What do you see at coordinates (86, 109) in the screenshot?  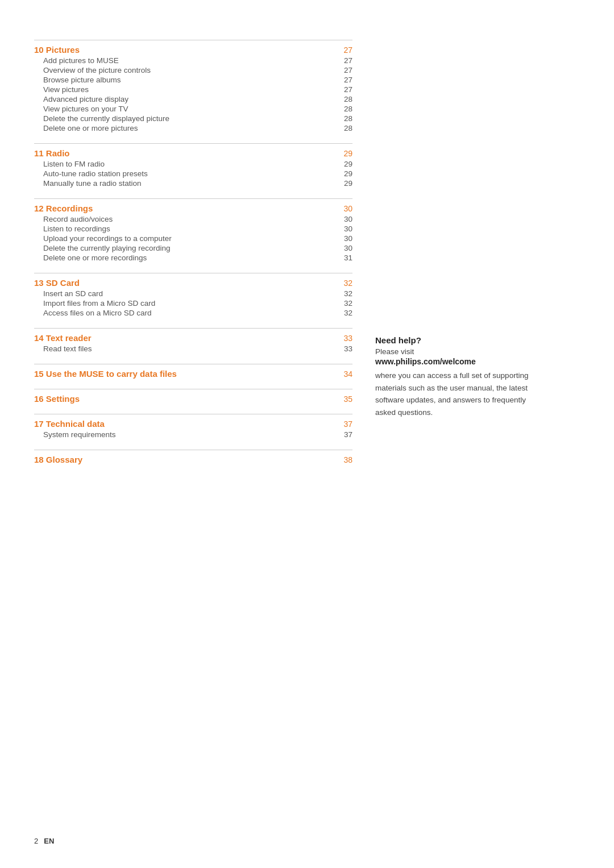 I see `toc-item-label: View pictures on your TV` at bounding box center [86, 109].